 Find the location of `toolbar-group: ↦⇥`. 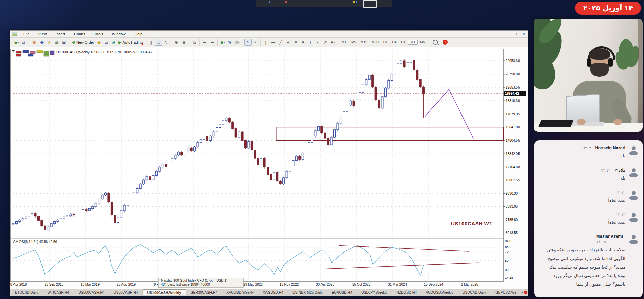

toolbar-group: ↦⇥ is located at coordinates (208, 42).